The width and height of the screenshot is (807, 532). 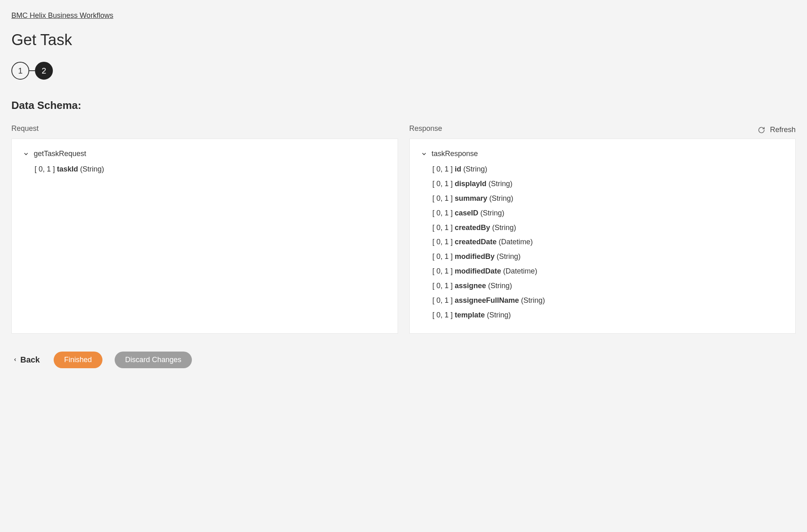 I want to click on field-name: createdBy, so click(x=472, y=228).